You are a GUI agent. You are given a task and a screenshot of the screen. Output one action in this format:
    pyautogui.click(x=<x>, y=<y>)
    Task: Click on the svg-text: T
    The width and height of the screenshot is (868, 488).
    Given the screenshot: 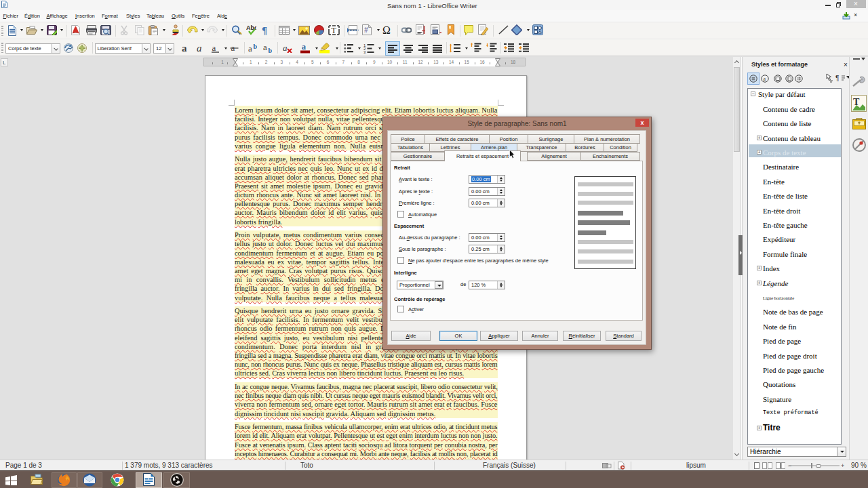 What is the action you would take?
    pyautogui.click(x=334, y=30)
    